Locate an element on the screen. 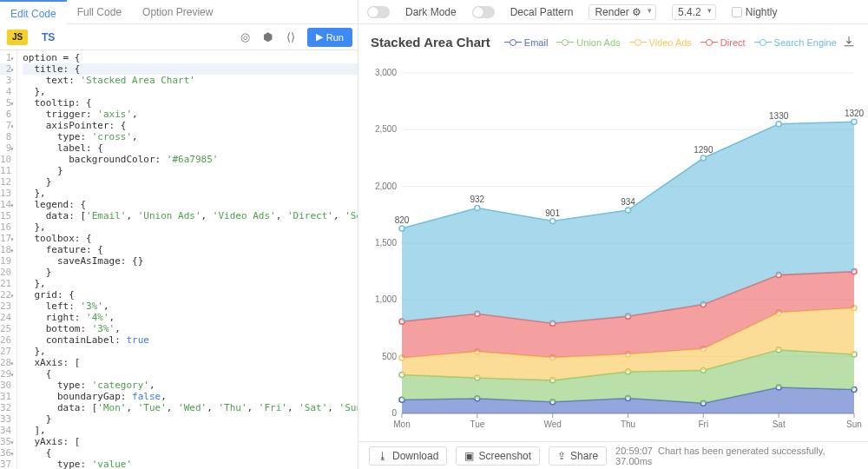  run-label: Run is located at coordinates (335, 37).